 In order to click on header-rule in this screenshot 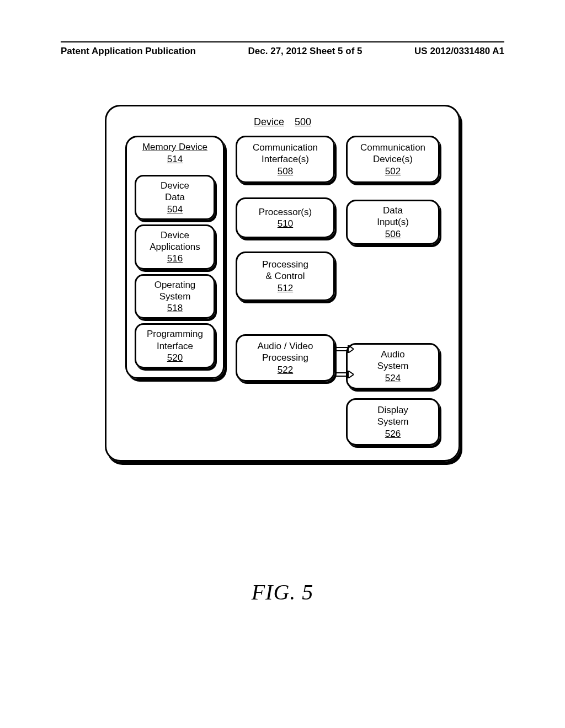, I will do `click(282, 42)`.